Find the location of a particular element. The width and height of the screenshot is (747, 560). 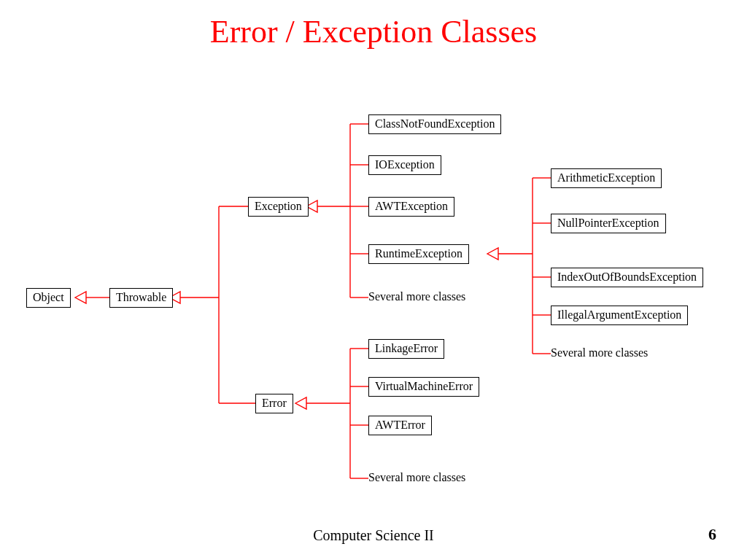

node-ioexception: IOException is located at coordinates (405, 165).